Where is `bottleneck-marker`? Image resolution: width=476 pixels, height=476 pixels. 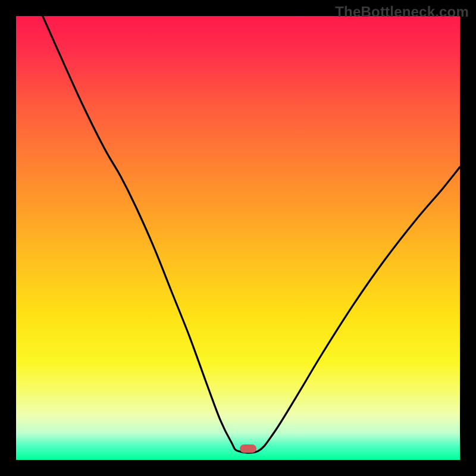 bottleneck-marker is located at coordinates (248, 449).